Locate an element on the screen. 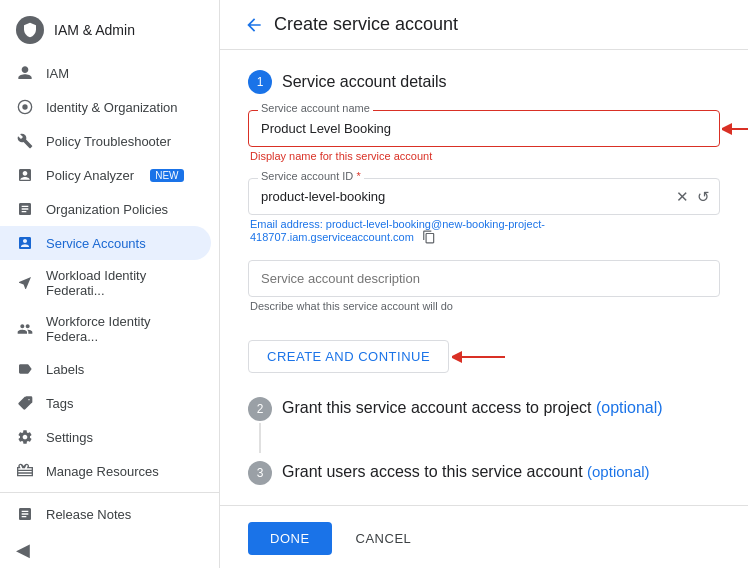  sidebar-item-manage-resources-label: Manage Resources is located at coordinates (102, 472).